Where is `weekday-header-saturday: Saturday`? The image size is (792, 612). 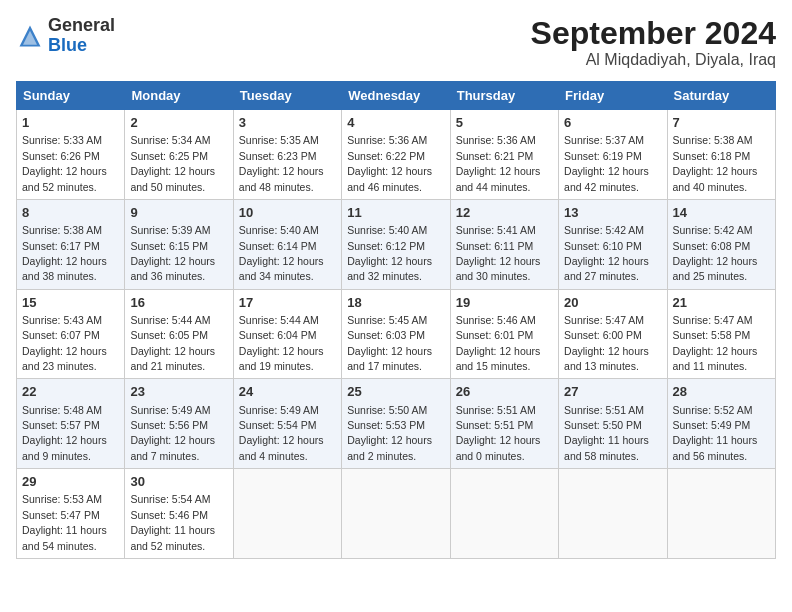
weekday-header-saturday: Saturday is located at coordinates (721, 96).